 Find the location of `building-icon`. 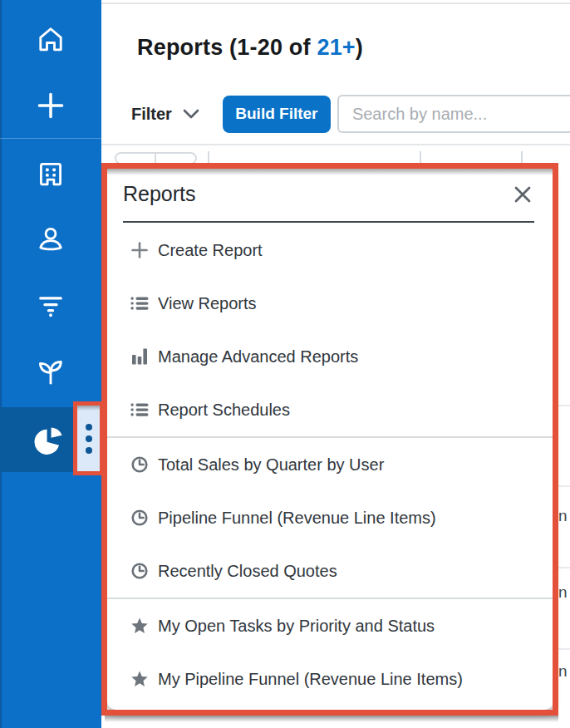

building-icon is located at coordinates (51, 174).